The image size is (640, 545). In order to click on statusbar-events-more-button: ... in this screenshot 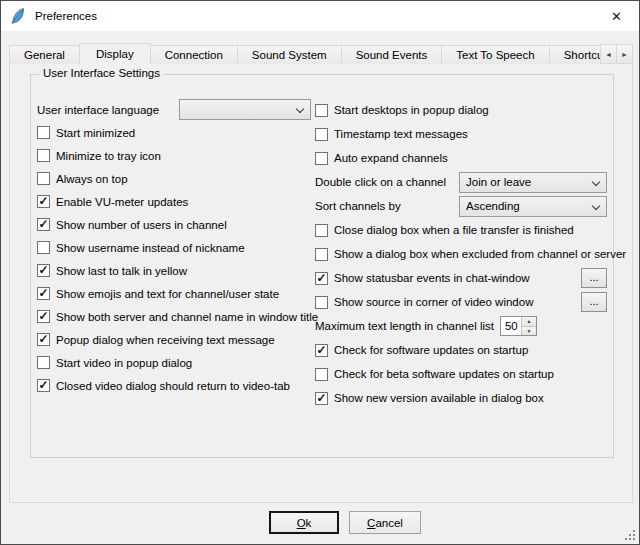, I will do `click(594, 278)`.